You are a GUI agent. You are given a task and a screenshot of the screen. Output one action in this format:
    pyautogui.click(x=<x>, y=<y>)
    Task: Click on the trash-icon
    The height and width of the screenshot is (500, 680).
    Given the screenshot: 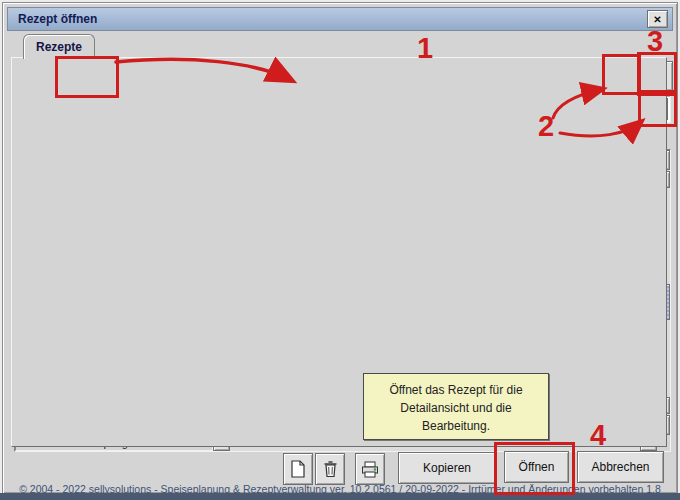 What is the action you would take?
    pyautogui.click(x=330, y=469)
    